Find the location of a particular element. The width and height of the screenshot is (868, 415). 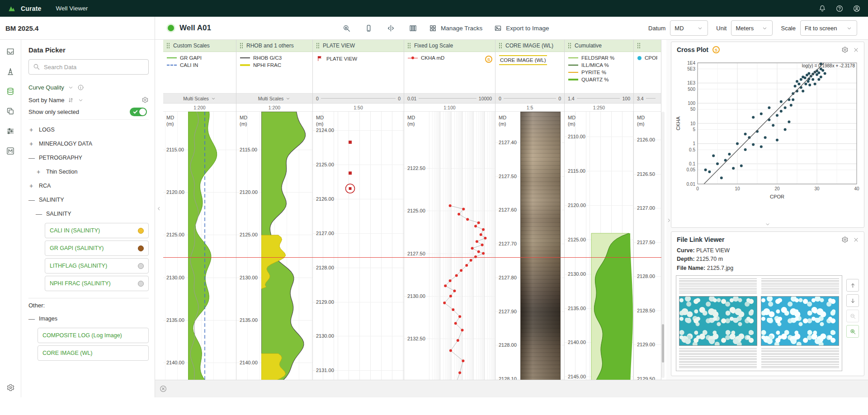

tree-item: +MINERALOGY DATA is located at coordinates (89, 144).